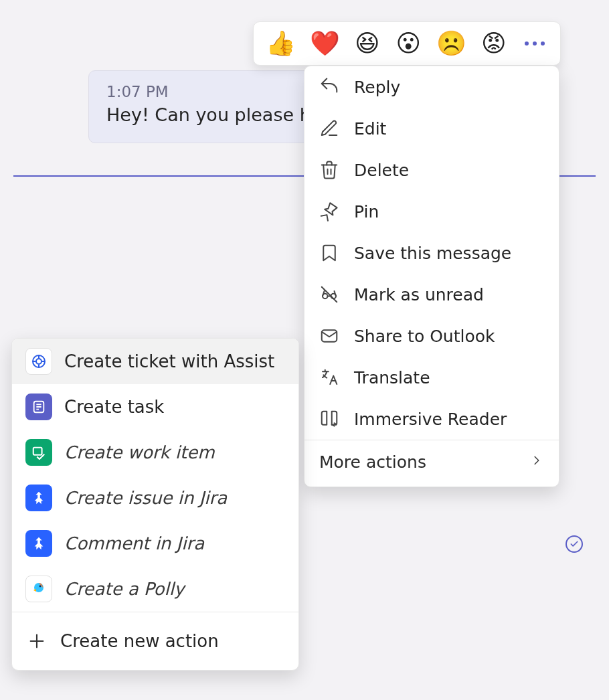 This screenshot has width=609, height=700. What do you see at coordinates (37, 641) in the screenshot?
I see `plus-icon` at bounding box center [37, 641].